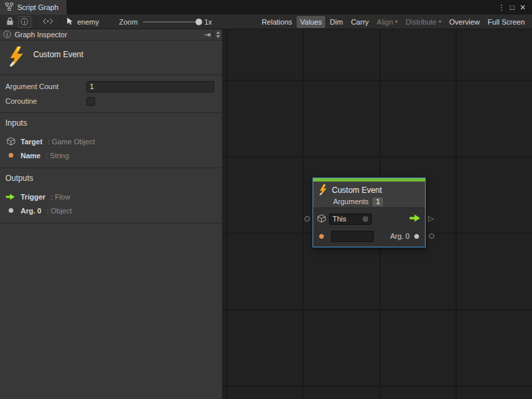 This screenshot has height=399, width=532. Describe the element at coordinates (512, 7) in the screenshot. I see `maximize-icon: □` at that location.